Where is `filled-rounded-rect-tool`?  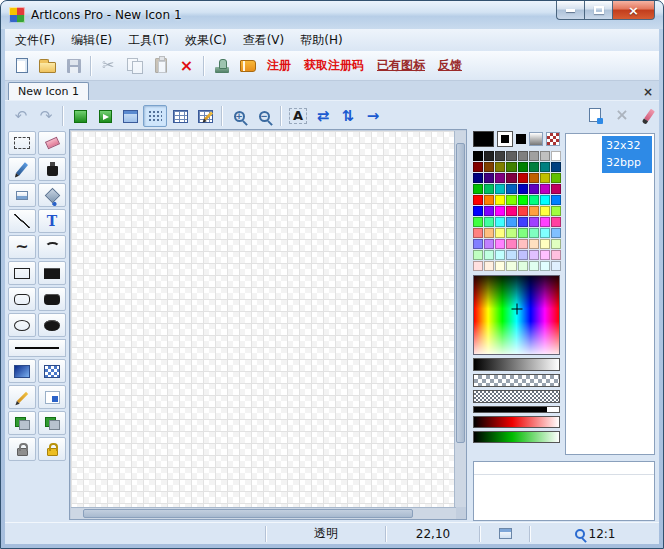 filled-rounded-rect-tool is located at coordinates (52, 299).